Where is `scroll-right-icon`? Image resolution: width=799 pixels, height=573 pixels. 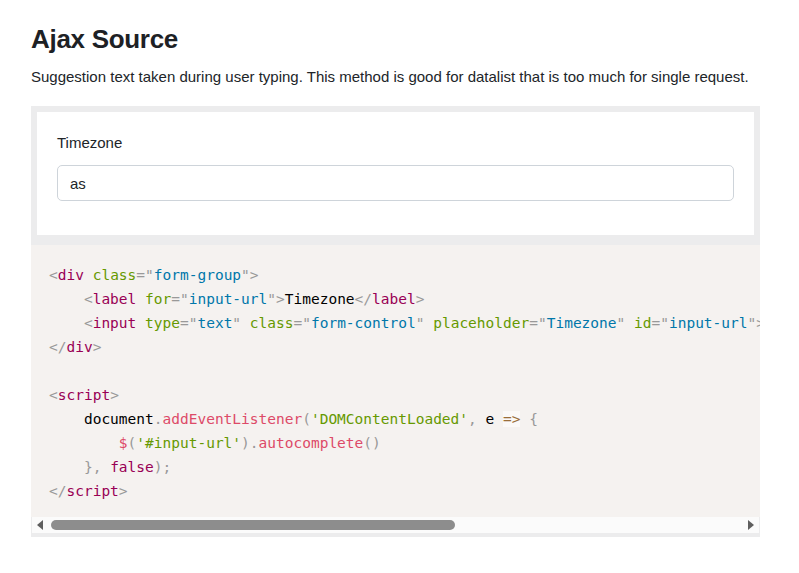 scroll-right-icon is located at coordinates (751, 525).